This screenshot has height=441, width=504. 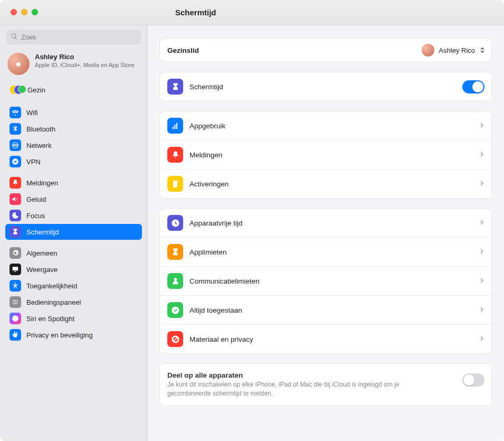 I want to click on check-icon, so click(x=175, y=310).